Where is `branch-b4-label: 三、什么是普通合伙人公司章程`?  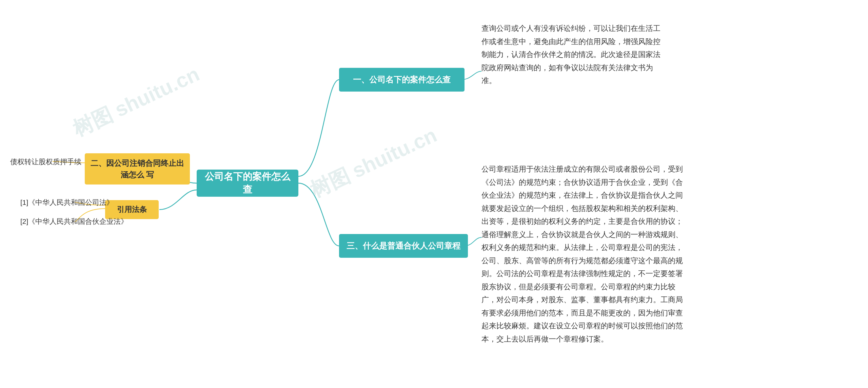 branch-b4-label: 三、什么是普通合伙人公司章程 is located at coordinates (403, 246).